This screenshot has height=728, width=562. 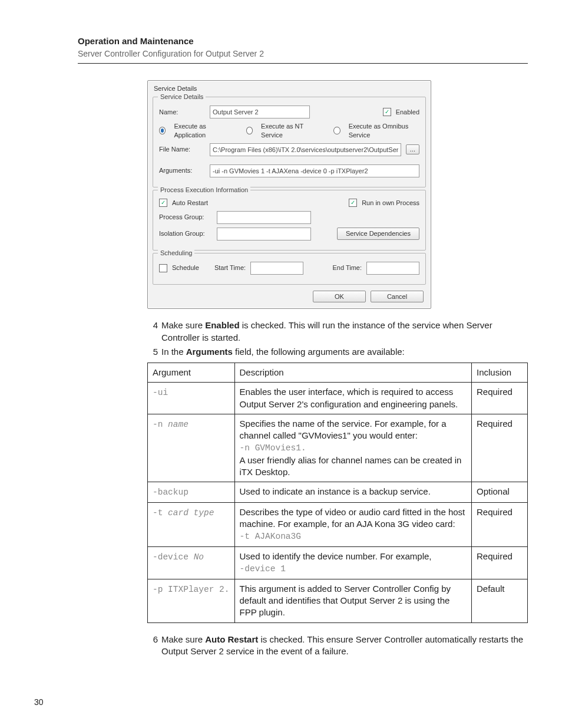 What do you see at coordinates (163, 268) in the screenshot?
I see `schedule-checkbox` at bounding box center [163, 268].